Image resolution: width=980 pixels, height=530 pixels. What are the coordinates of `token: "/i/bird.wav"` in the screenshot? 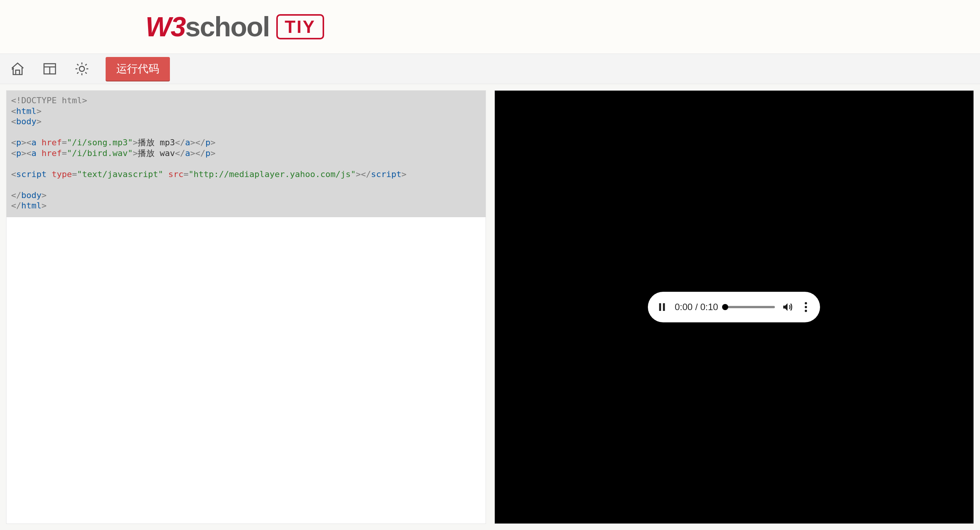 It's located at (100, 153).